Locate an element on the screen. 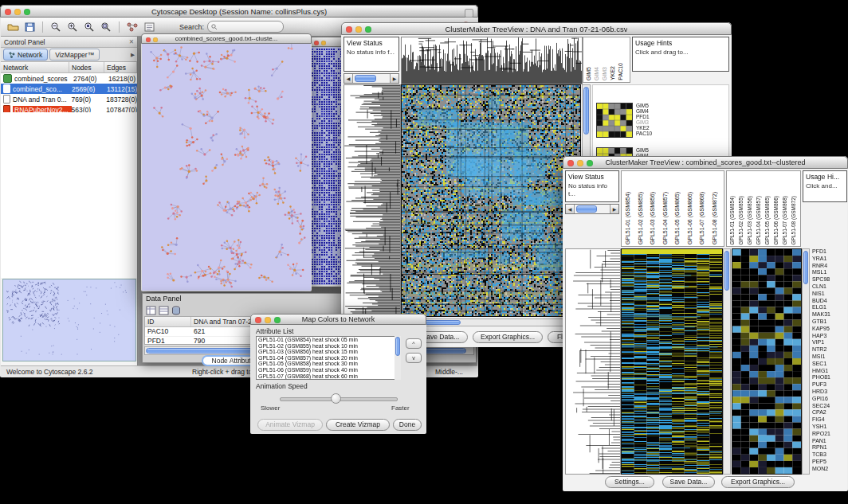  column-dendrogram is located at coordinates (492, 61).